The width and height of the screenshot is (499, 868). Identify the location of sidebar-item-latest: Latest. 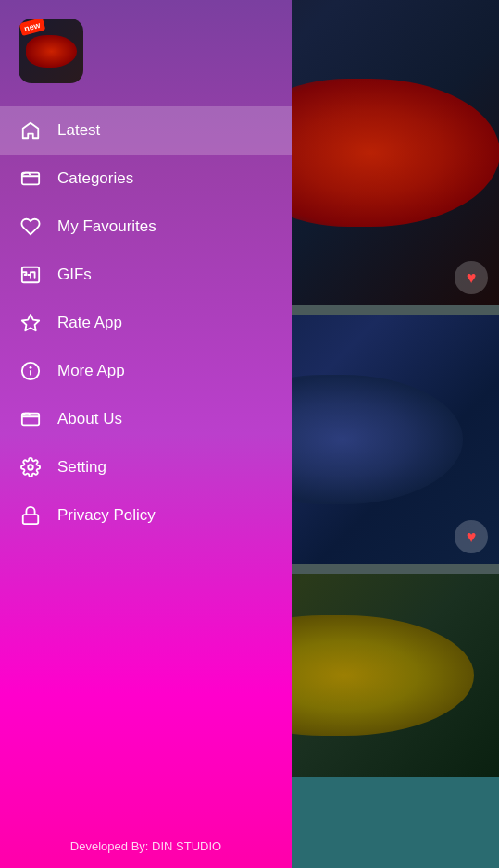
(146, 130).